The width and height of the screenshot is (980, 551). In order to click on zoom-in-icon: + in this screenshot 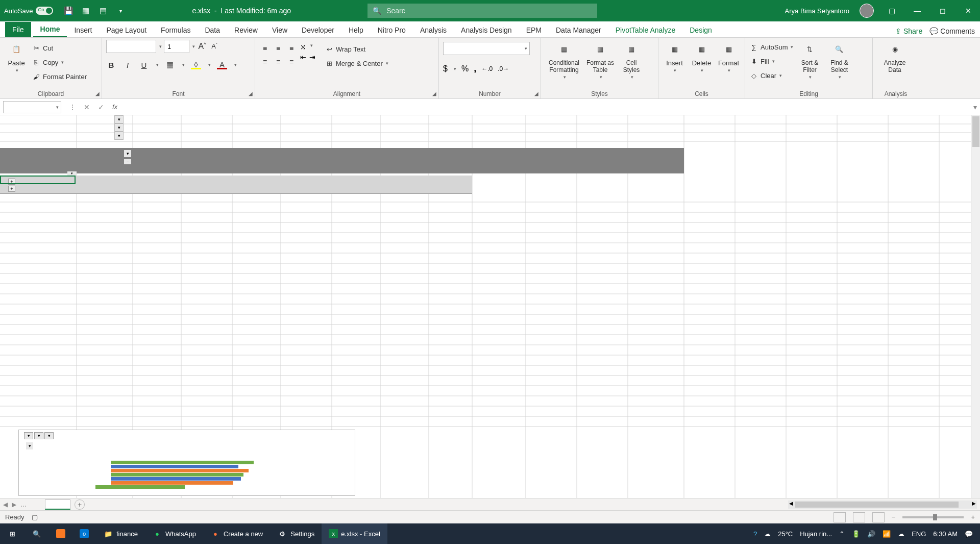, I will do `click(973, 517)`.